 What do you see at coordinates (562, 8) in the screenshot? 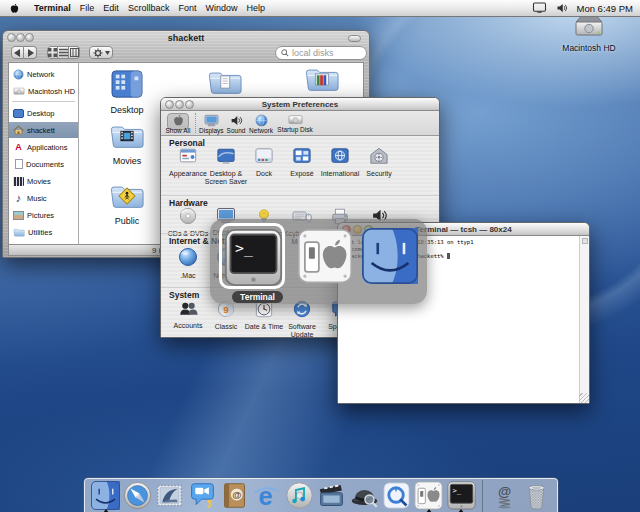
I see `volume-menu-icon` at bounding box center [562, 8].